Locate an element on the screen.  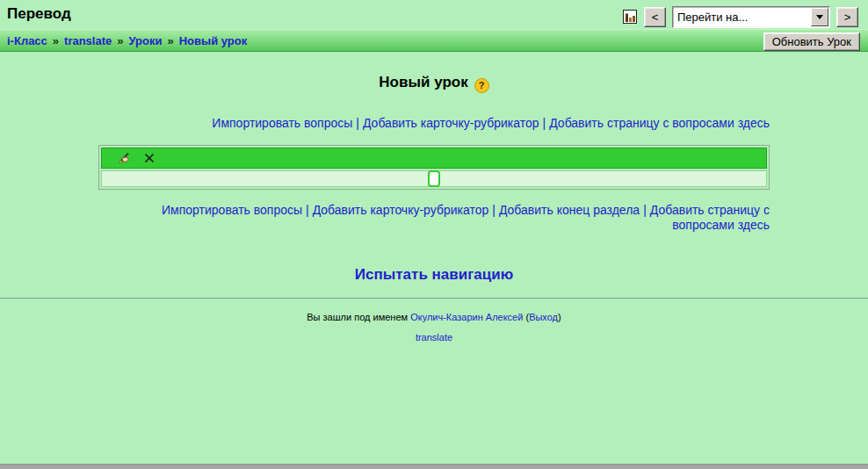
lesson-page-content-row is located at coordinates (434, 179).